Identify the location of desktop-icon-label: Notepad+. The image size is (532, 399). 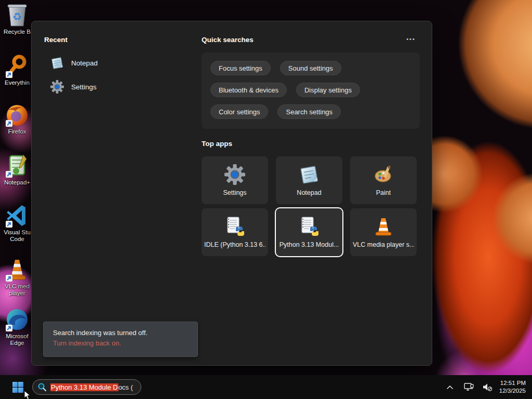
(17, 183).